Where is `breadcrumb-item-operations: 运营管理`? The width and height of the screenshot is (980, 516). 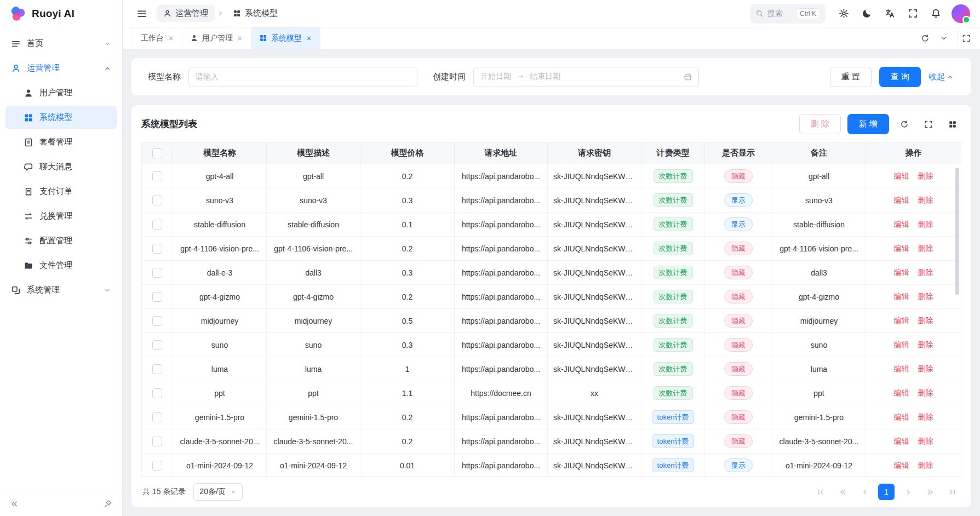
breadcrumb-item-operations: 运营管理 is located at coordinates (186, 13).